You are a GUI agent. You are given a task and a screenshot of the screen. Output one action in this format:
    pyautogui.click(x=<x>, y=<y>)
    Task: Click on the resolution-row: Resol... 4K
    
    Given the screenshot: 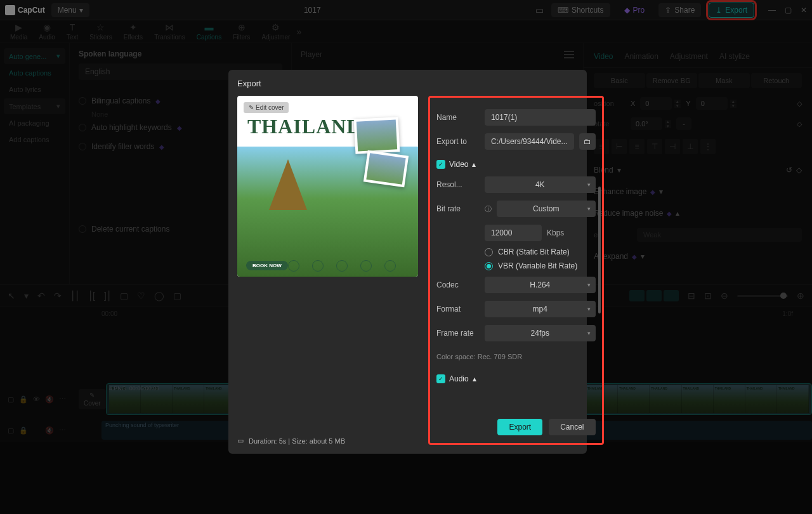 What is the action you would take?
    pyautogui.click(x=516, y=185)
    